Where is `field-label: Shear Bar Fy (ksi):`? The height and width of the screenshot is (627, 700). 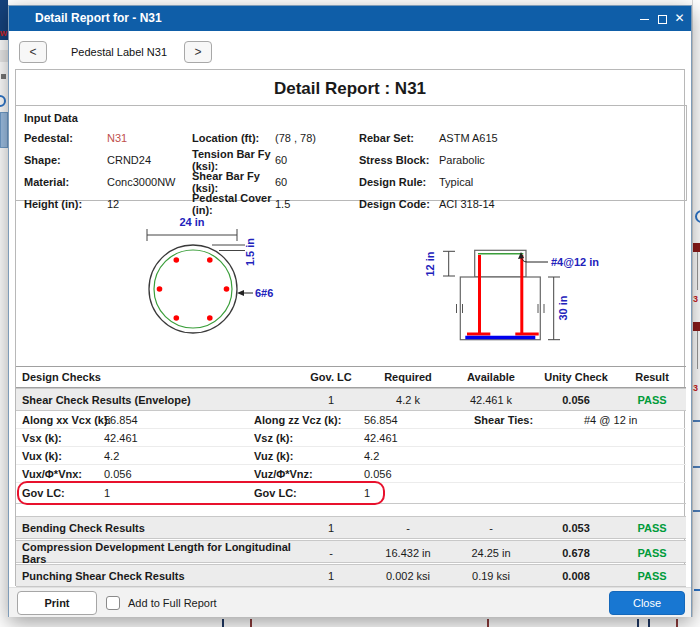 field-label: Shear Bar Fy (ksi): is located at coordinates (234, 182).